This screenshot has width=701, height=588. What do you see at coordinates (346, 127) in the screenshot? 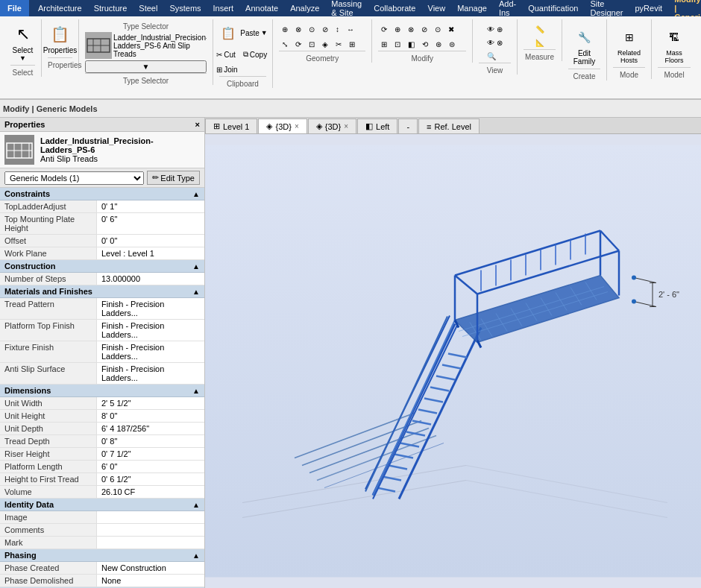
I see `tab-3d2-close: ×` at bounding box center [346, 127].